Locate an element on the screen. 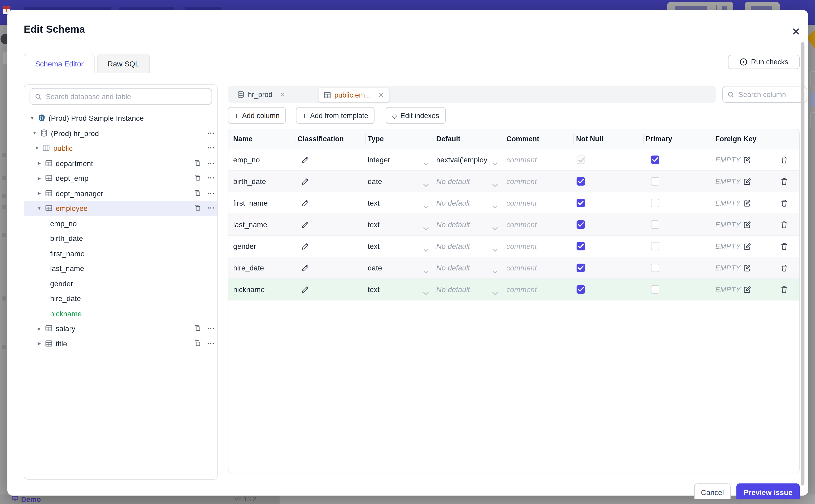  tree-item-dept_emp: ▶dept_emp is located at coordinates (121, 178).